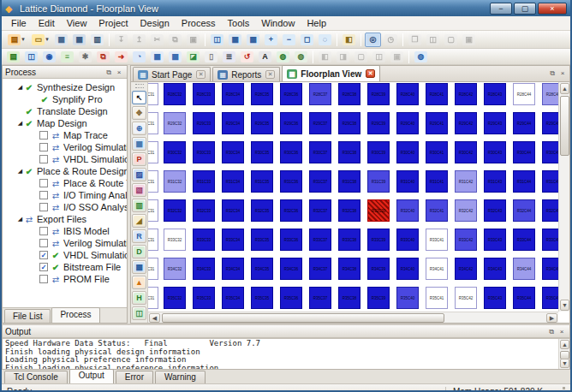 This screenshot has width=572, height=392. Describe the element at coordinates (139, 190) in the screenshot. I see `physical-view-tool: ▧` at that location.